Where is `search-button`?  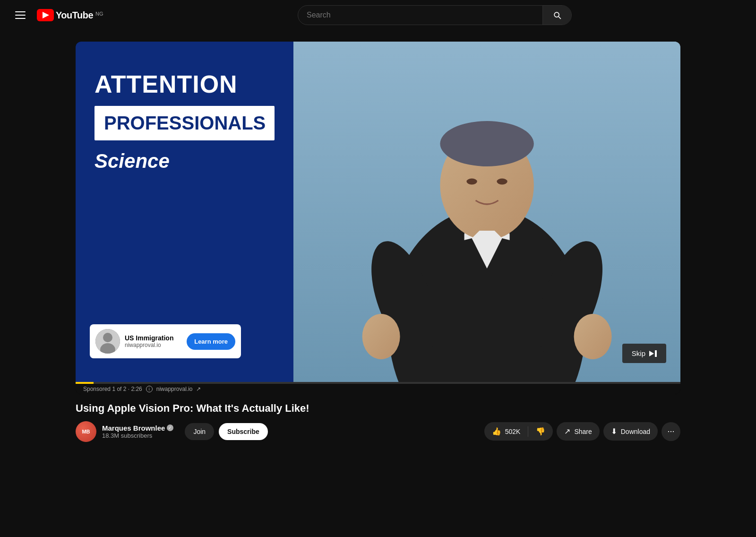 search-button is located at coordinates (557, 15).